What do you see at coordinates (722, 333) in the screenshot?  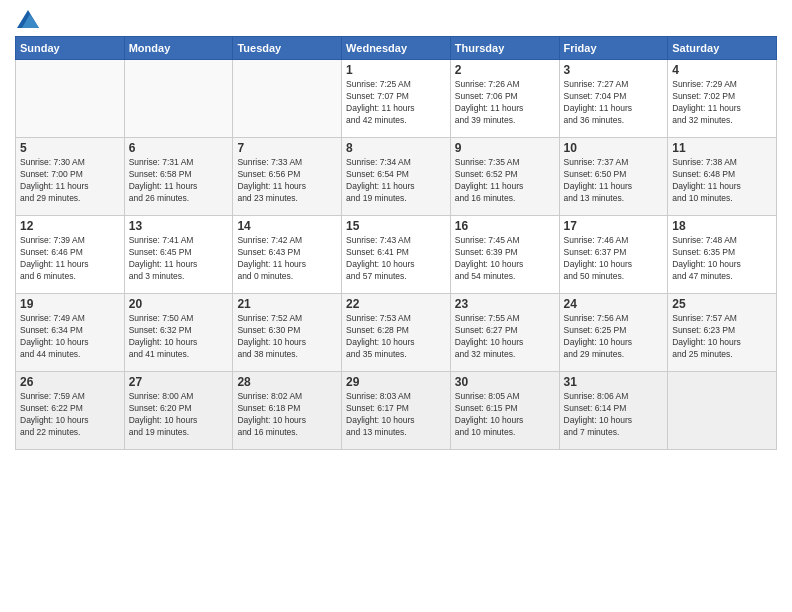 I see `calendar-cell: 25Sunrise: 7:57 AM Sunset: 6:23 PM Dayli…` at bounding box center [722, 333].